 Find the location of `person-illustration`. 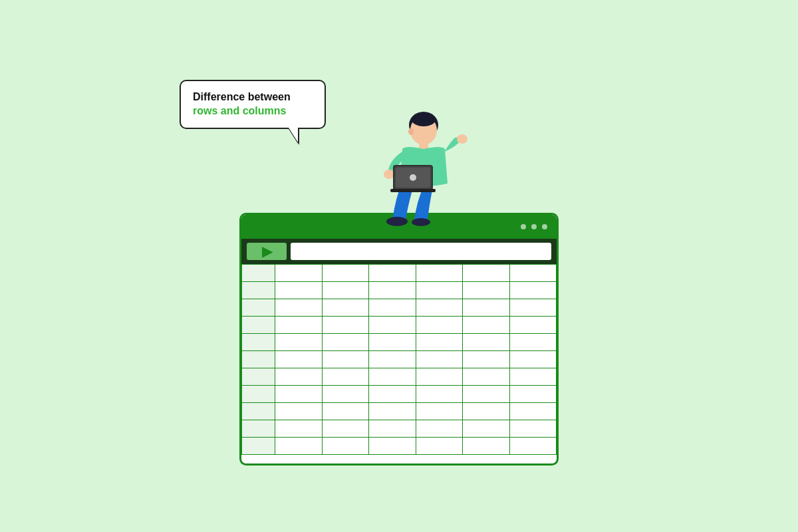

person-illustration is located at coordinates (422, 178).